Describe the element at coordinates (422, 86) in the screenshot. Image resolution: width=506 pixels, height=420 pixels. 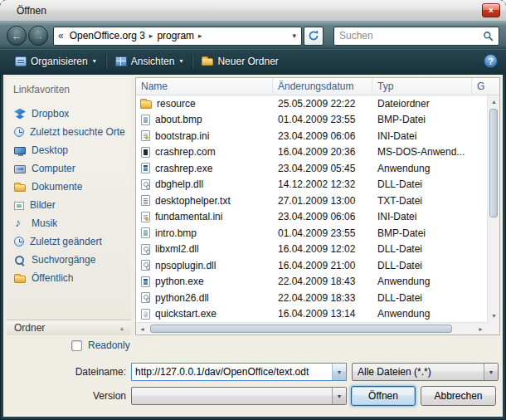
I see `column-header-type: Typ` at that location.